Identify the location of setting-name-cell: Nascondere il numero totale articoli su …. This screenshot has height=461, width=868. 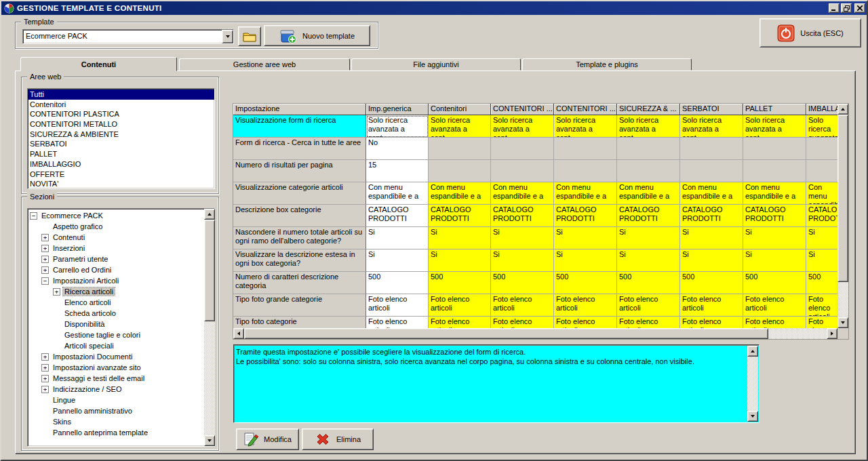
(300, 239).